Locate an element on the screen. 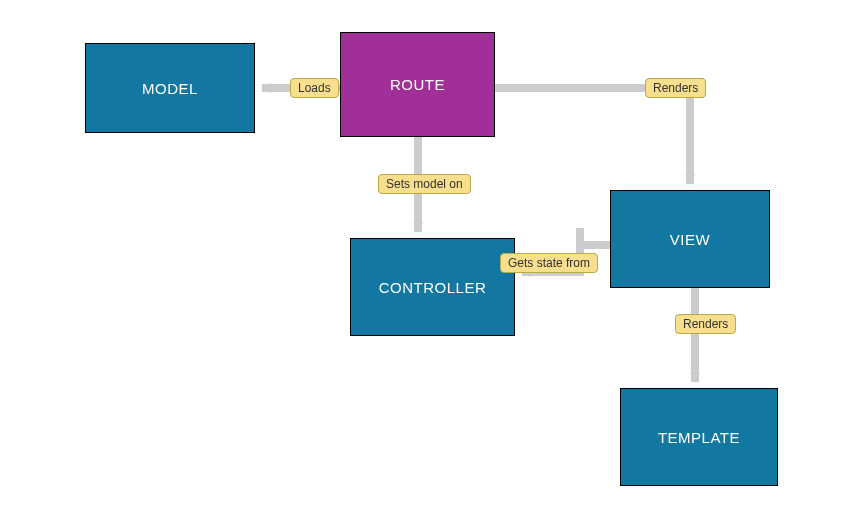 Image resolution: width=860 pixels, height=527 pixels. edge-label-sets-model-on: Sets model on is located at coordinates (424, 184).